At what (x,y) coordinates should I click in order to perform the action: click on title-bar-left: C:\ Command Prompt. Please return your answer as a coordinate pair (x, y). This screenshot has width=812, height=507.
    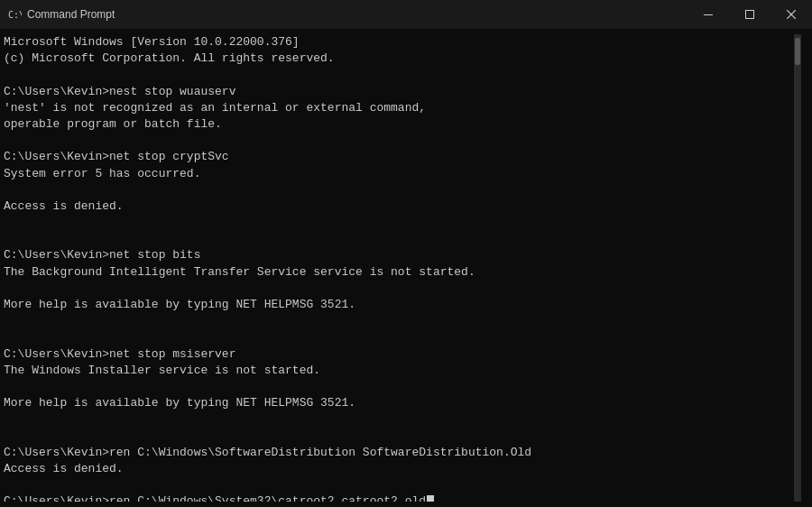
    Looking at the image, I should click on (61, 14).